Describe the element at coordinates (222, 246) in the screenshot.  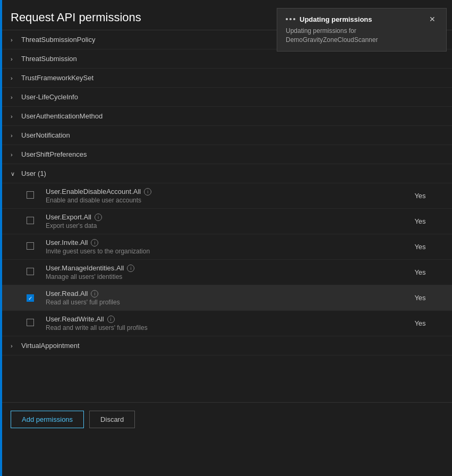
I see `permission-info-invite: User.Invite.All i Invite guest users to …` at that location.